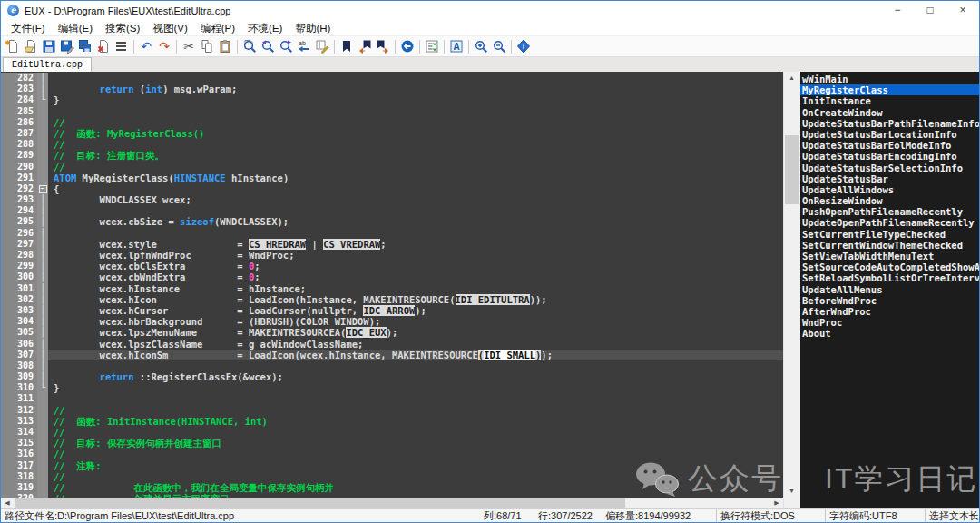 Image resolution: width=980 pixels, height=523 pixels. I want to click on replace-in-files-icon, so click(322, 46).